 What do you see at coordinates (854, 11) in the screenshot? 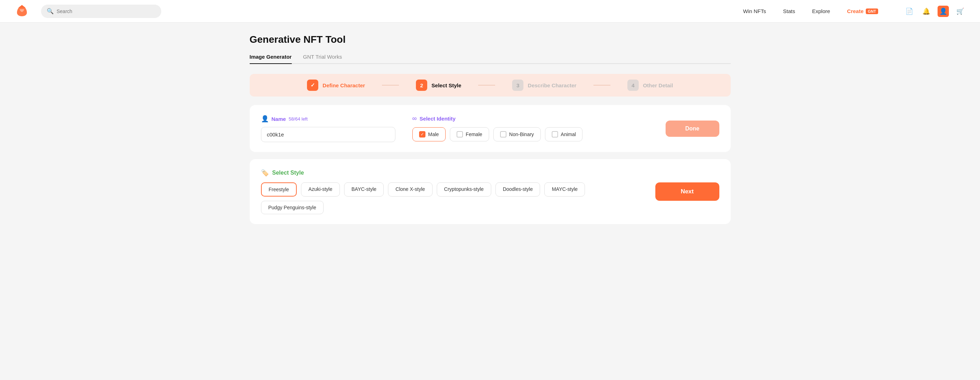
I see `nav-links: Win NFTs Stats Explore Create GNT 📄 🔔 👤 …` at bounding box center [854, 11].